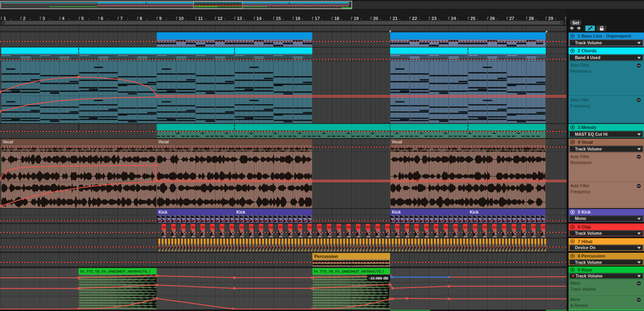 The image size is (644, 311). I want to click on svg-text: MAST EQ Cut Hi, so click(591, 134).